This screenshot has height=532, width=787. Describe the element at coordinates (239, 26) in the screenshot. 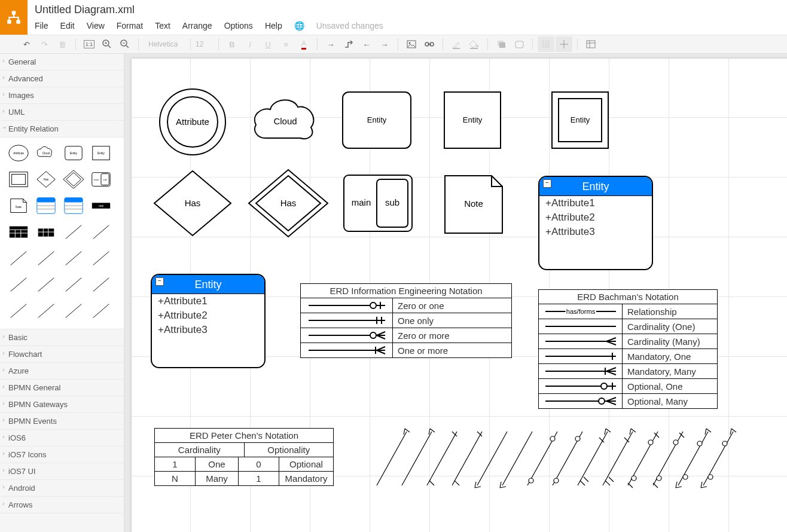

I see `menu-options: Options` at that location.